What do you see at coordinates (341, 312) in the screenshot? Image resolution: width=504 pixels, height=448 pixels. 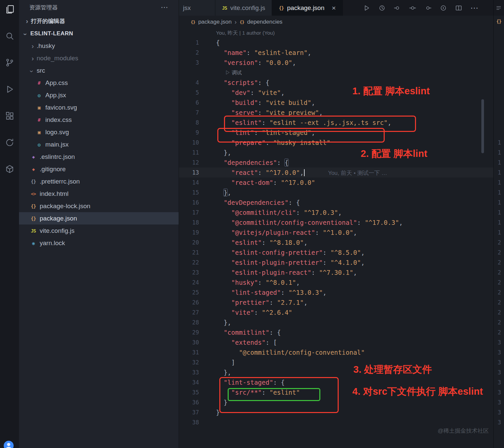 I see `code-line-27: 27 "vite": "^2.6.4"` at bounding box center [341, 312].